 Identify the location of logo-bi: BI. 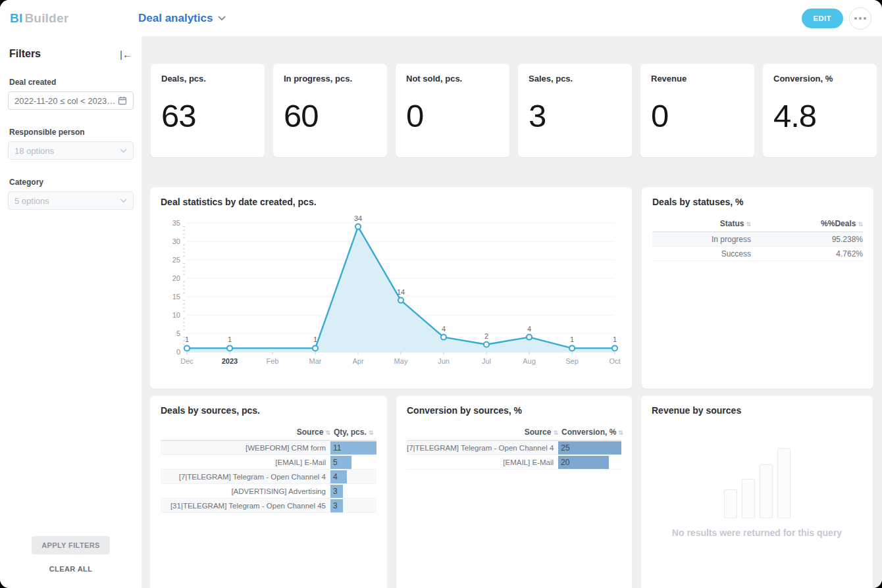
(16, 18).